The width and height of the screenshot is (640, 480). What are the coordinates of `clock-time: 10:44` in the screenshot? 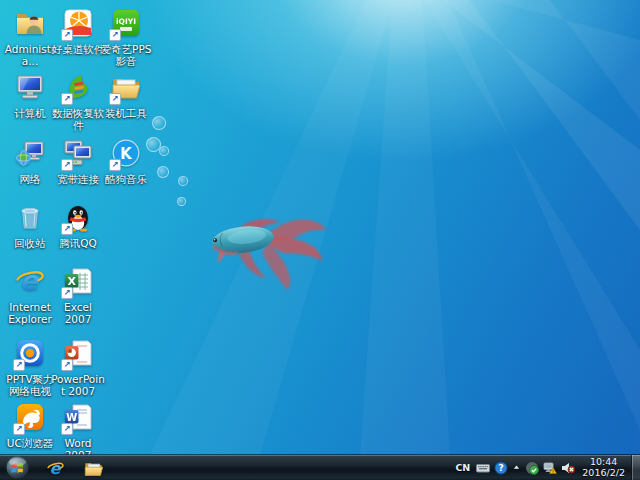 It's located at (604, 462).